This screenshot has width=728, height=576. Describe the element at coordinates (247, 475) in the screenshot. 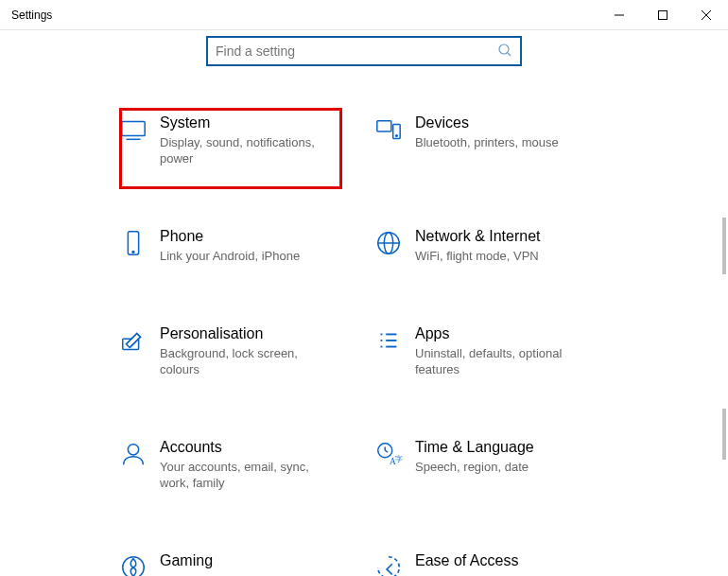

I see `category-desc: Your accounts, email, sync, work, family` at that location.